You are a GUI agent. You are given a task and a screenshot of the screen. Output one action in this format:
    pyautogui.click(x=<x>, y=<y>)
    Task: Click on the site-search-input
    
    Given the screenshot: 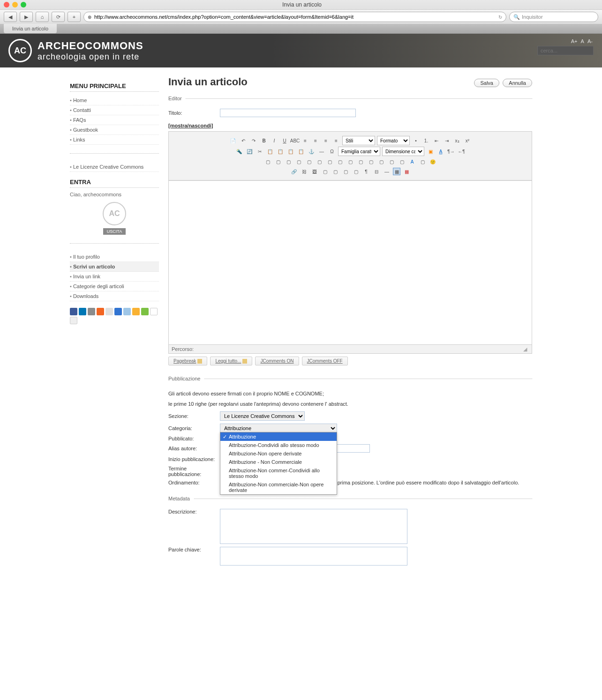 What is the action you would take?
    pyautogui.click(x=565, y=51)
    